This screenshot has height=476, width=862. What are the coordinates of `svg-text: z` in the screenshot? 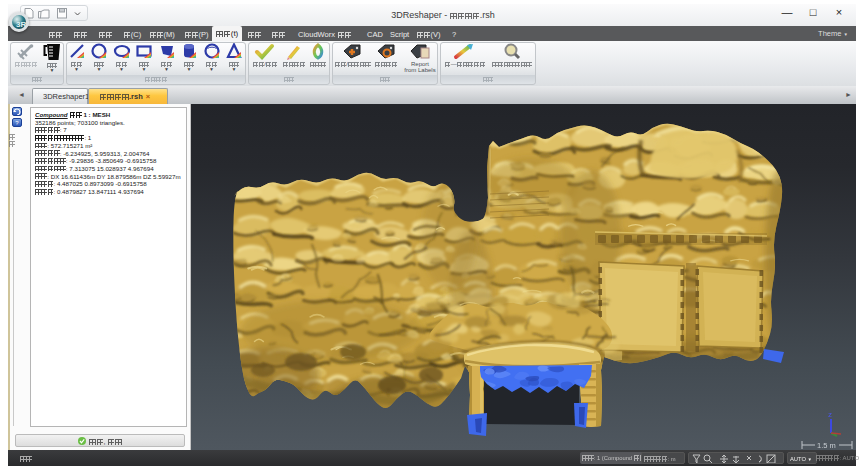 It's located at (830, 414).